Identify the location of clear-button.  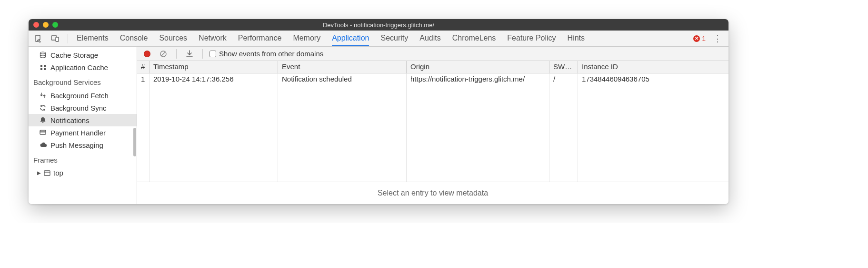
(163, 54).